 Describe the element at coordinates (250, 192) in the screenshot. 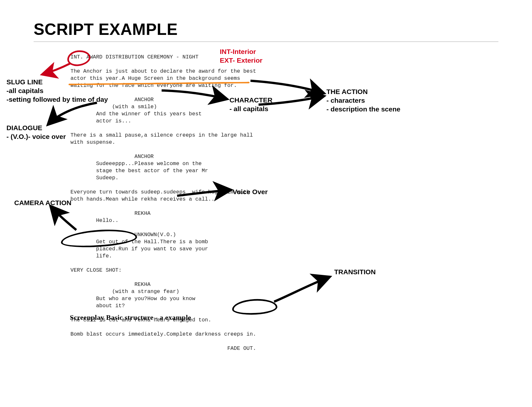

I see `annotation-voice-over: Voice Over` at that location.